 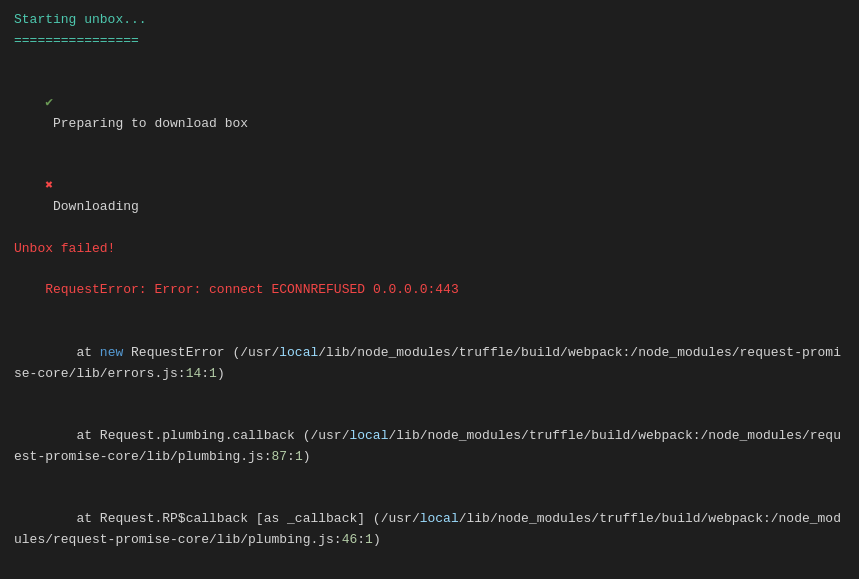 What do you see at coordinates (442, 290) in the screenshot?
I see `error-port: :443` at bounding box center [442, 290].